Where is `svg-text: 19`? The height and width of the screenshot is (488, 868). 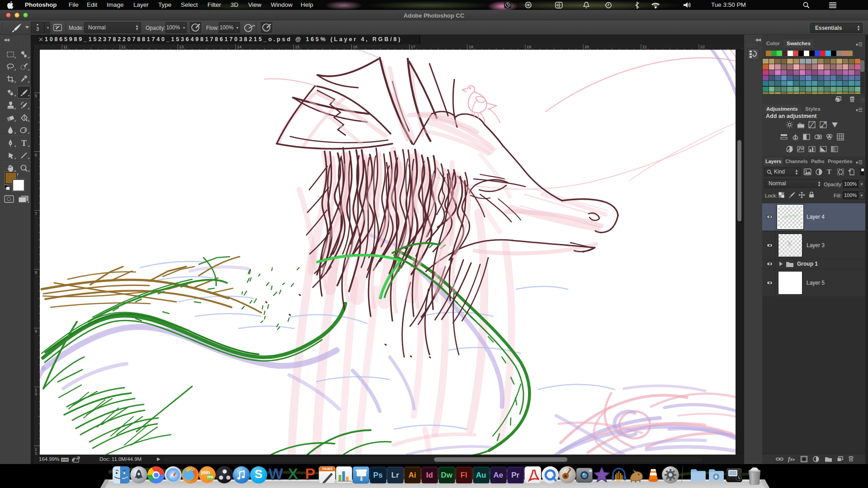
svg-text: 19 is located at coordinates (529, 47).